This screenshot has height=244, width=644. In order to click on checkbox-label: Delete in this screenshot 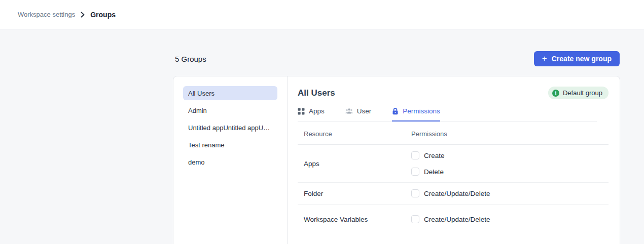, I will do `click(434, 172)`.